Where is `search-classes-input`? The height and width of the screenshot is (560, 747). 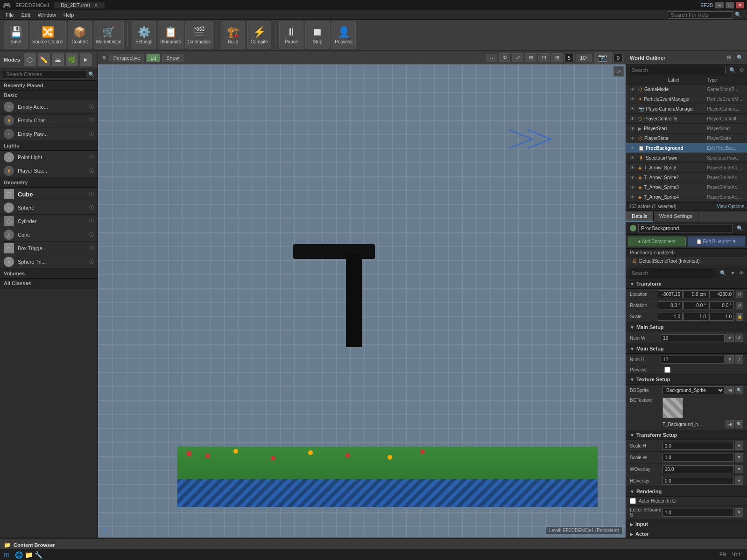
search-classes-input is located at coordinates (45, 74).